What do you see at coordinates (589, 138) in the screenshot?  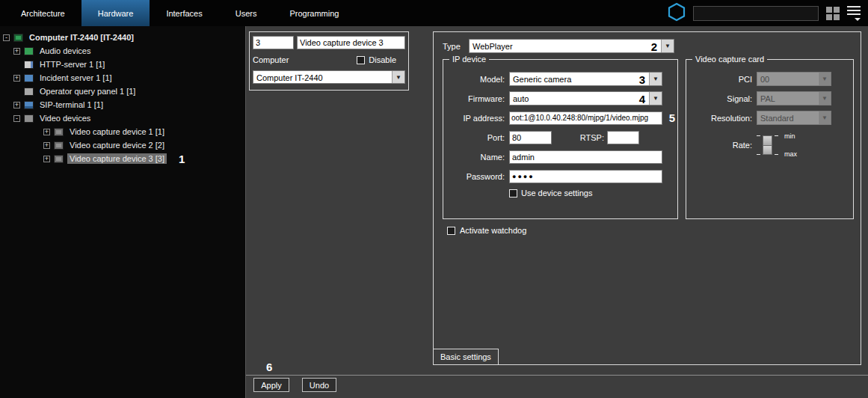 I see `rtsp-label: RTSP:` at bounding box center [589, 138].